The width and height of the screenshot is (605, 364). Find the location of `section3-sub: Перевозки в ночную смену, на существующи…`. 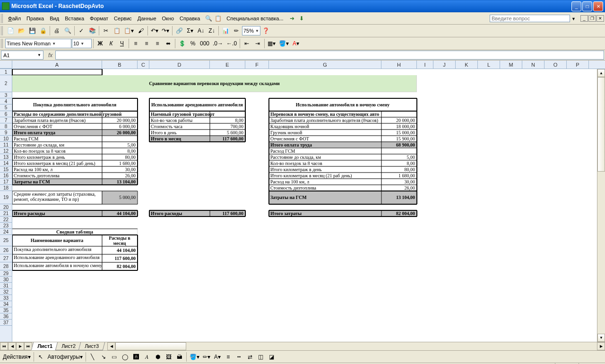

section3-sub: Перевозки в ночную смену, на существующи… is located at coordinates (343, 114).